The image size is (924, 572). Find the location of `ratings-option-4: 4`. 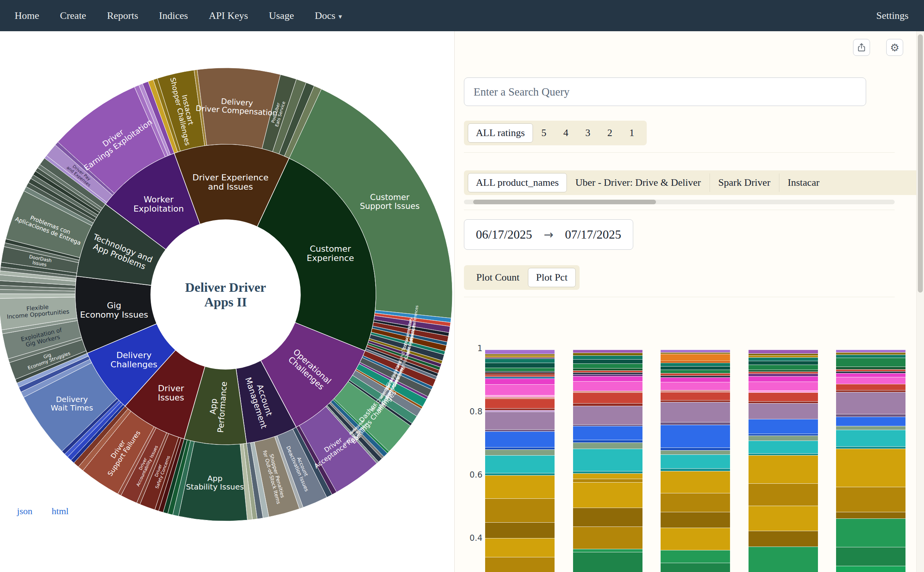

ratings-option-4: 4 is located at coordinates (566, 133).